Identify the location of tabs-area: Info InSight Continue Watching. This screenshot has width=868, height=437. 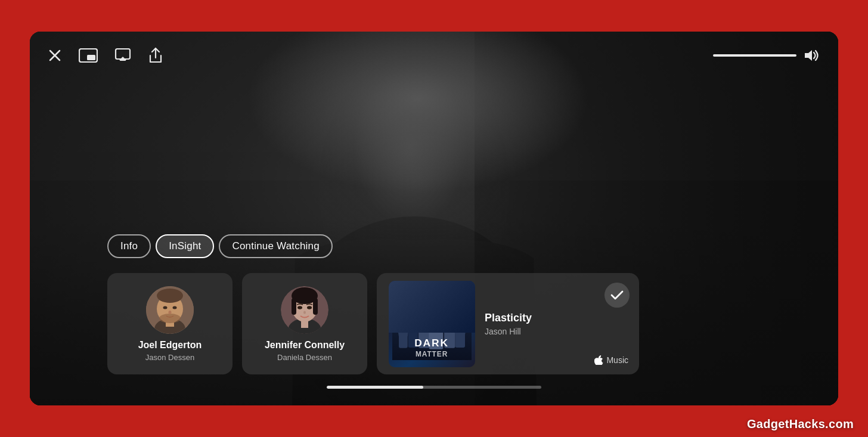
(220, 246).